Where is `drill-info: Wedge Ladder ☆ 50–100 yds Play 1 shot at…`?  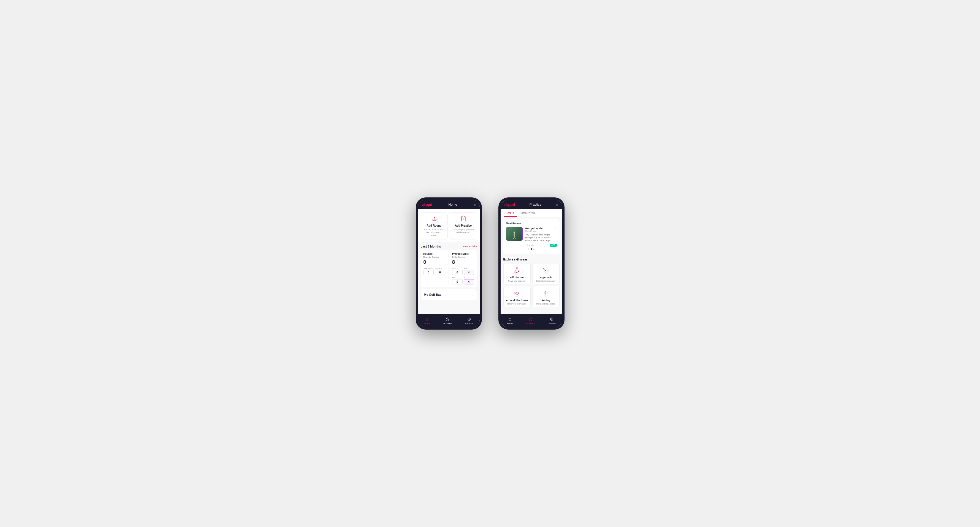
drill-info: Wedge Ladder ☆ 50–100 yds Play 1 shot at… is located at coordinates (541, 237).